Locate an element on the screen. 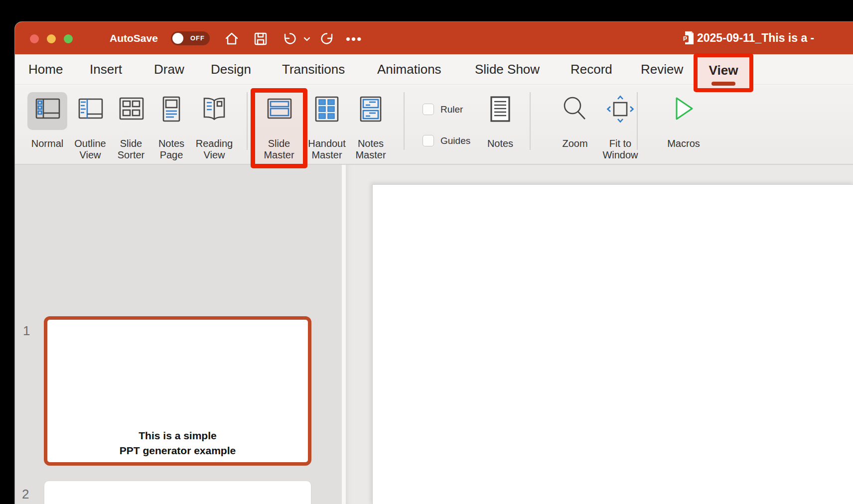  notes-icon is located at coordinates (500, 109).